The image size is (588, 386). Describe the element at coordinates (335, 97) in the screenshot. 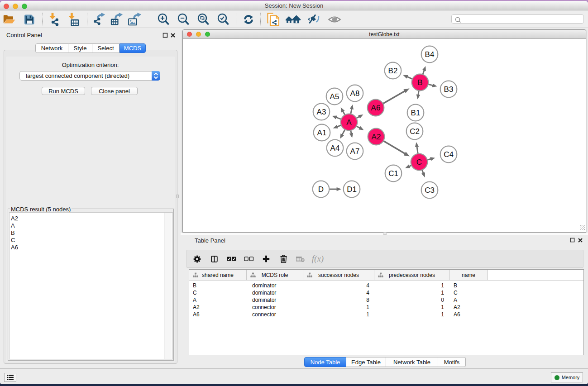

I see `svg-text: A5` at that location.